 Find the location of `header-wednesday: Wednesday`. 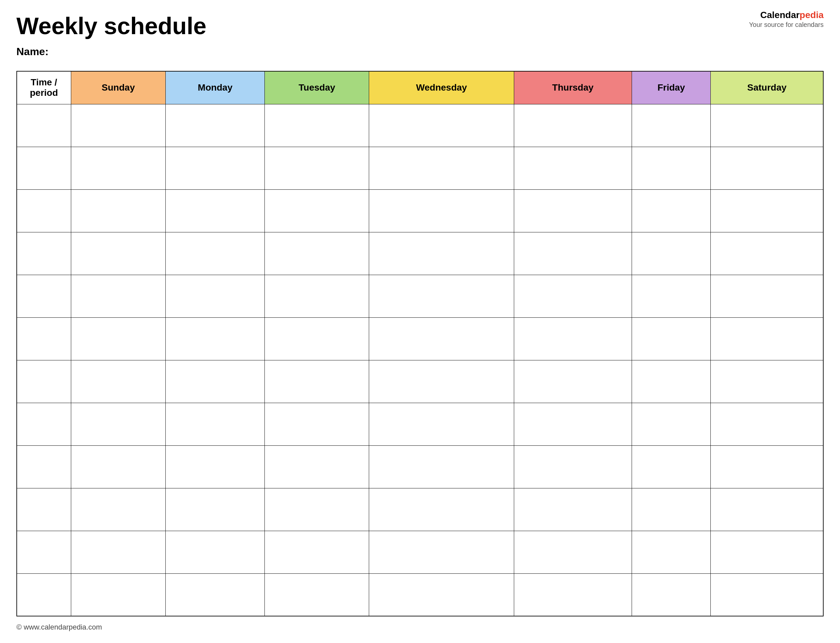

header-wednesday: Wednesday is located at coordinates (441, 88).